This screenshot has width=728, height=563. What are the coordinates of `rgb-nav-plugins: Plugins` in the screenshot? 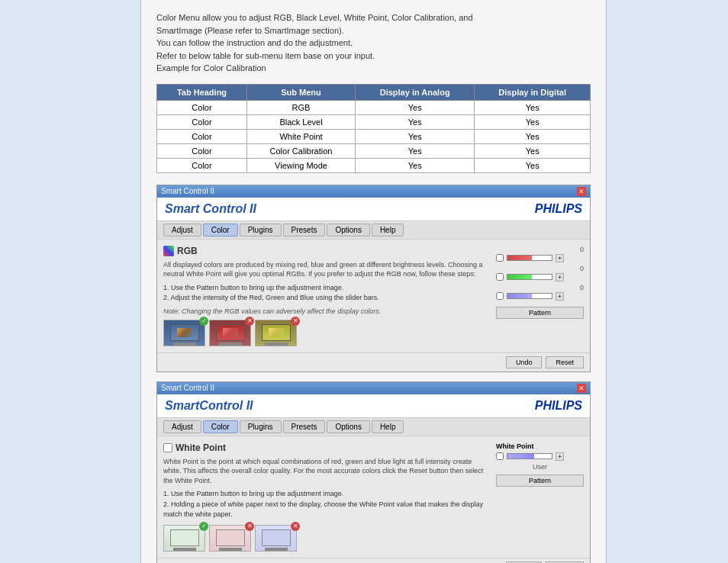 It's located at (261, 230).